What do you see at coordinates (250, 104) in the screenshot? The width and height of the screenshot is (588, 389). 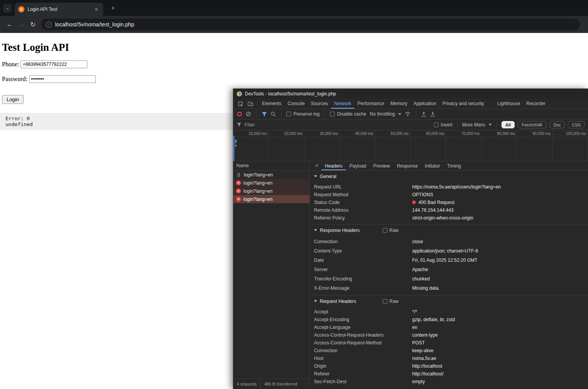 I see `device-toolbar-icon` at bounding box center [250, 104].